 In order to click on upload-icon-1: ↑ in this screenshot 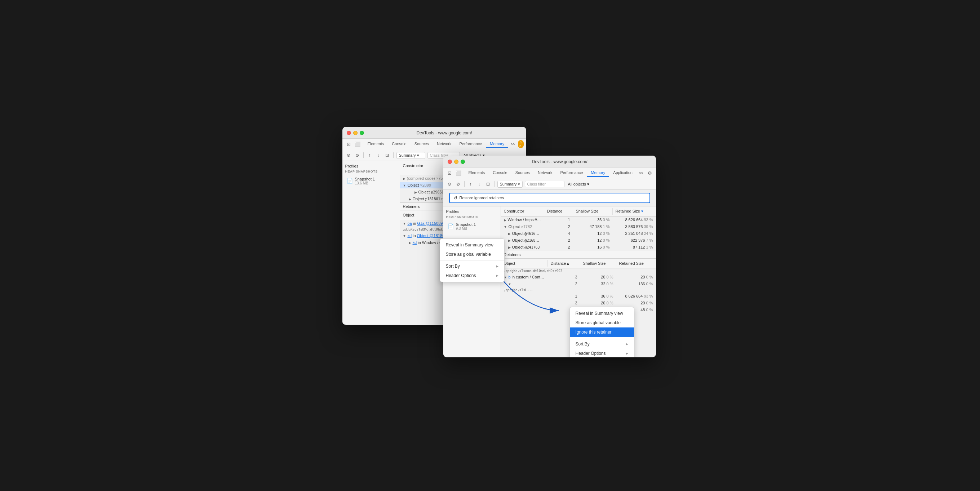, I will do `click(370, 155)`.